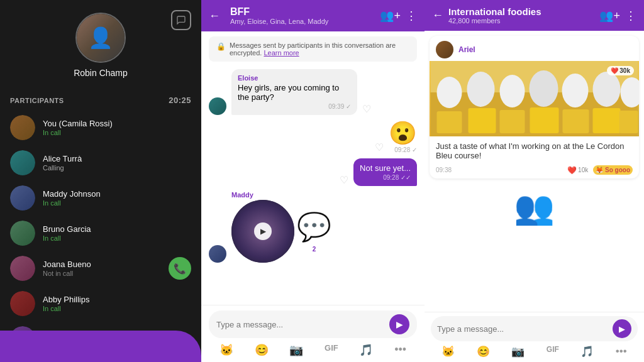 The width and height of the screenshot is (644, 362). I want to click on message-time: 09:39 ✓, so click(294, 107).